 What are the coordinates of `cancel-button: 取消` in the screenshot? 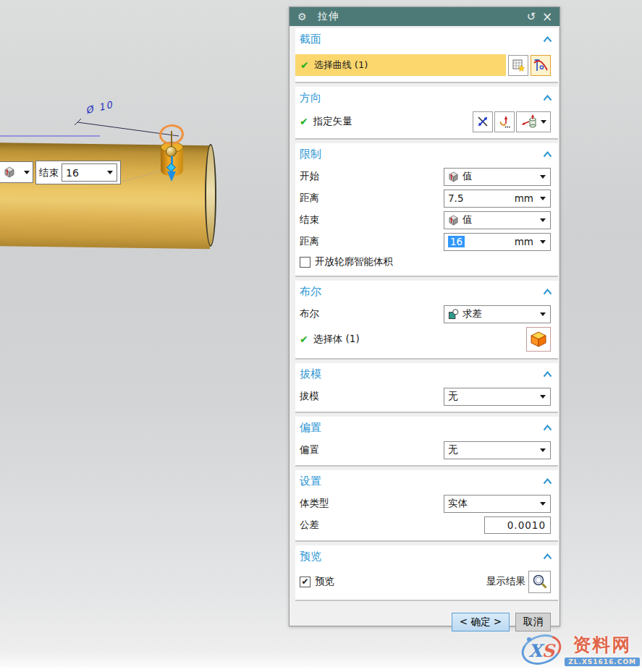 It's located at (533, 622).